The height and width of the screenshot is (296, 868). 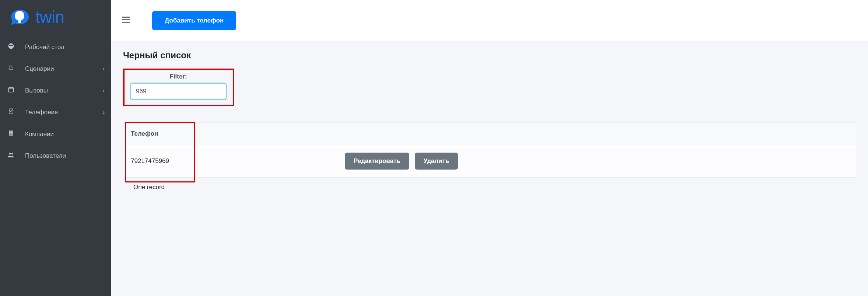 I want to click on sidebar-item-label: Вызовы, so click(x=64, y=91).